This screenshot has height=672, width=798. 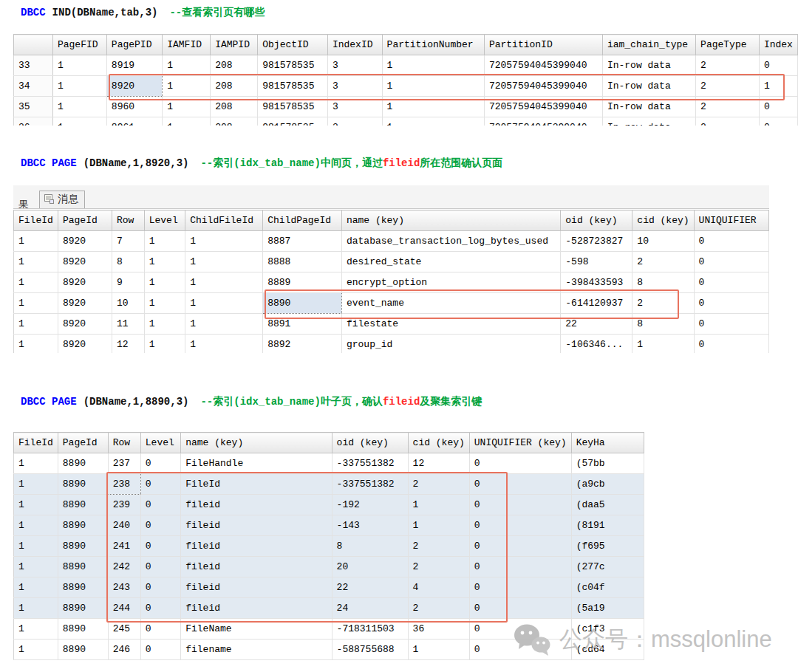 What do you see at coordinates (439, 464) in the screenshot?
I see `cell: 12` at bounding box center [439, 464].